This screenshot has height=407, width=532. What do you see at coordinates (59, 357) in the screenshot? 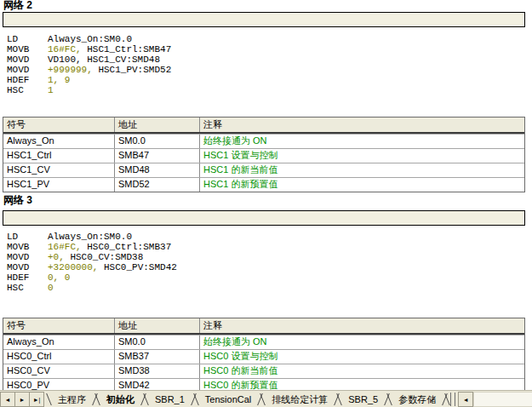
I see `symbol-cell: HSC0_Ctrl` at bounding box center [59, 357].